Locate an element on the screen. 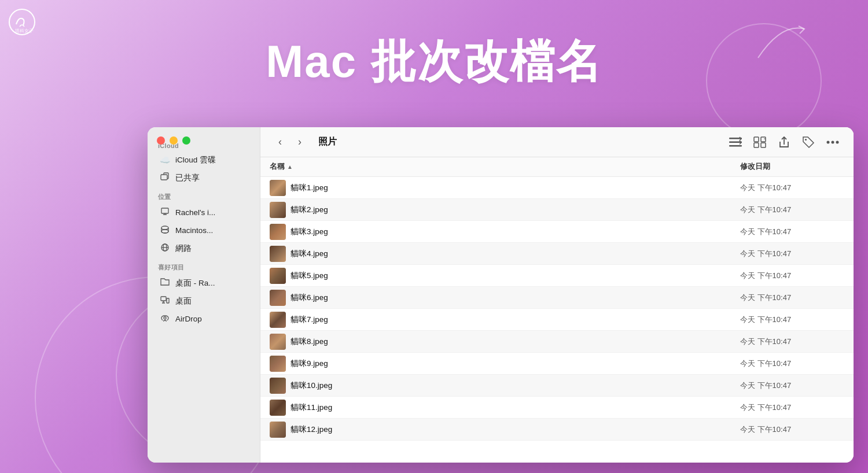 This screenshot has height=473, width=868. file-row: 貓咪11.jpeg 今天 下午10:47 is located at coordinates (557, 408).